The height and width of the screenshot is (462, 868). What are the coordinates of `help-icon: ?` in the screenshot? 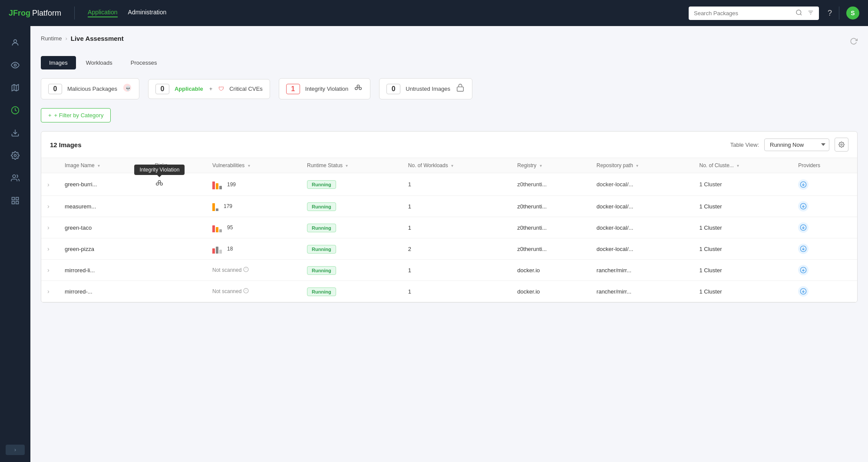 It's located at (830, 13).